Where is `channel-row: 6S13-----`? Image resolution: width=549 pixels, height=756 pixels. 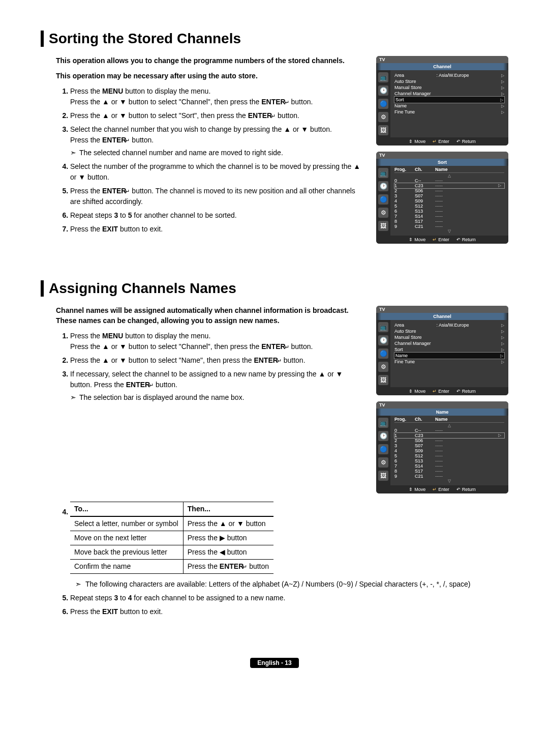
channel-row: 6S13----- is located at coordinates (449, 211).